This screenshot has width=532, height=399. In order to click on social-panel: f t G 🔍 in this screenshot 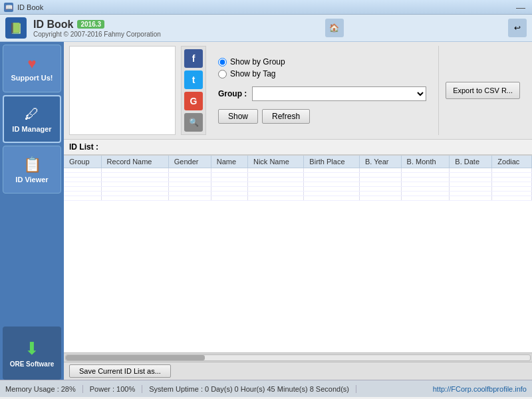, I will do `click(194, 90)`.